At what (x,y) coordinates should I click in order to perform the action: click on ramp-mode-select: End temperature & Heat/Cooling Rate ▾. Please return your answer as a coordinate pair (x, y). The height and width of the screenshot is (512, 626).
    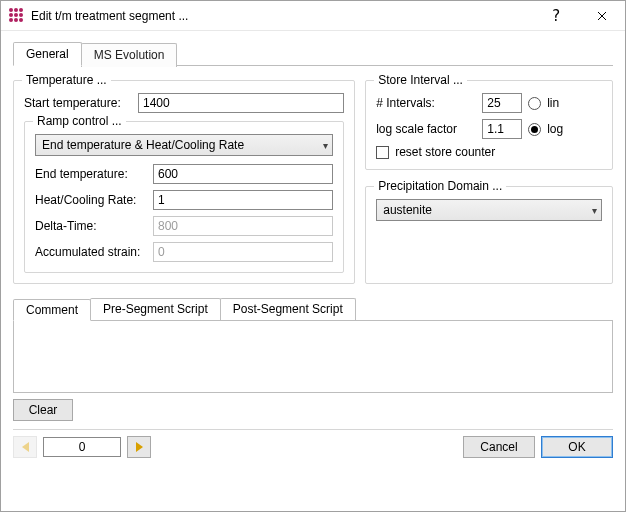
    Looking at the image, I should click on (184, 145).